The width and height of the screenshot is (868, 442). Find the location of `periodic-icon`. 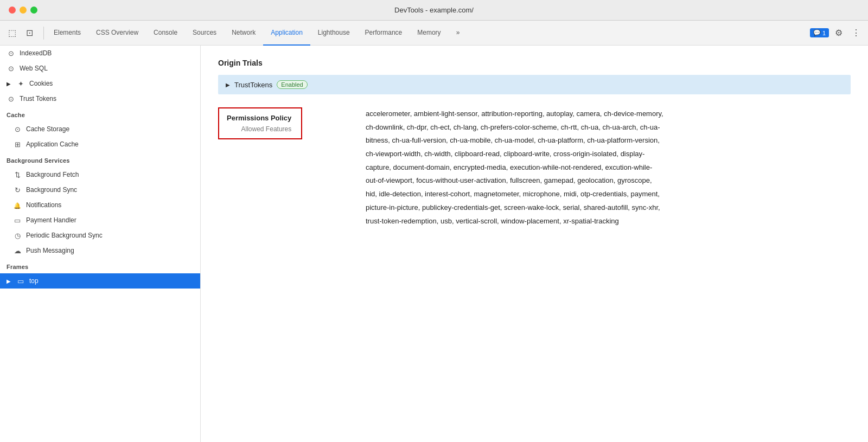

periodic-icon is located at coordinates (17, 235).